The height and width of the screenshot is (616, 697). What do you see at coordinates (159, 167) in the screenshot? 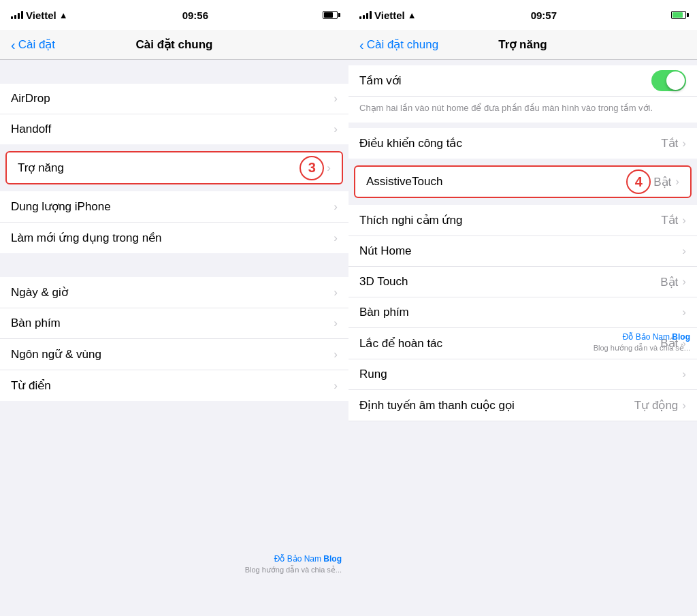
I see `tro-nang-label: Trợ năng` at bounding box center [159, 167].